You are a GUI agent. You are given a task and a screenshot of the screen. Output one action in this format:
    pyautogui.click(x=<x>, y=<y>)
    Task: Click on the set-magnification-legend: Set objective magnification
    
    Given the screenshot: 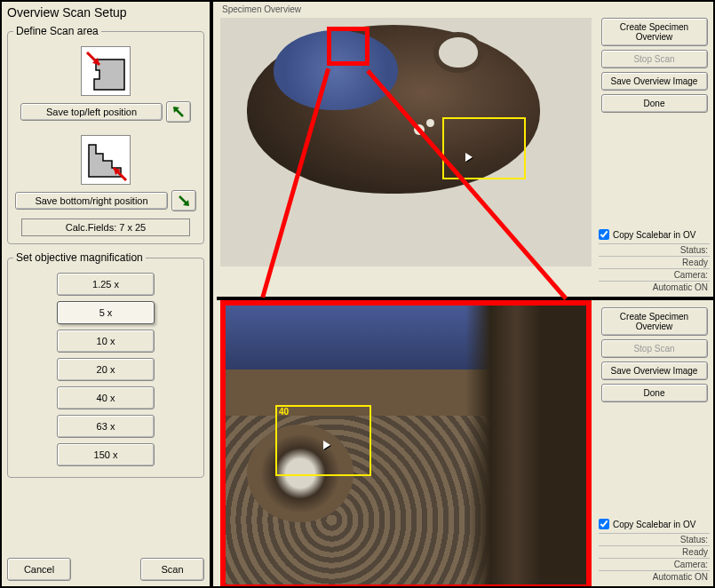 What is the action you would take?
    pyautogui.click(x=80, y=258)
    